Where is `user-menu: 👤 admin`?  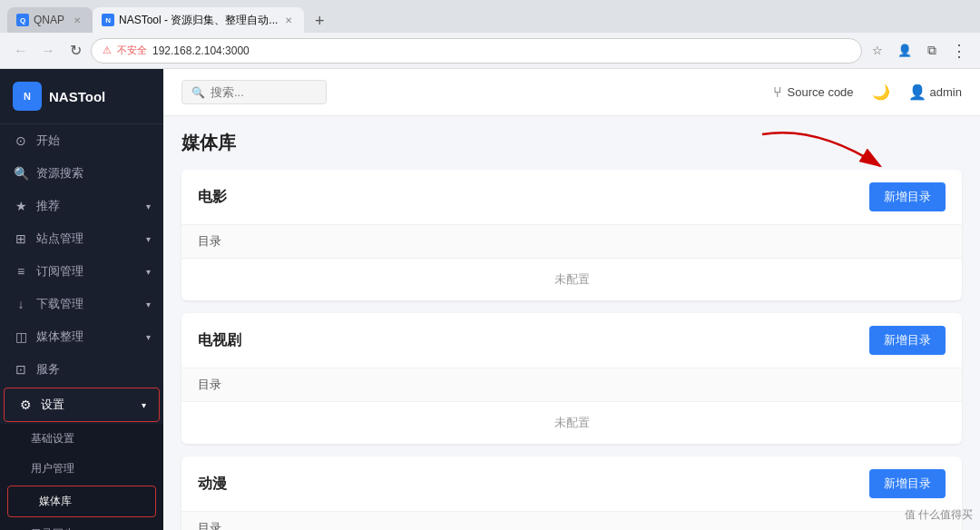
user-menu: 👤 admin is located at coordinates (935, 93).